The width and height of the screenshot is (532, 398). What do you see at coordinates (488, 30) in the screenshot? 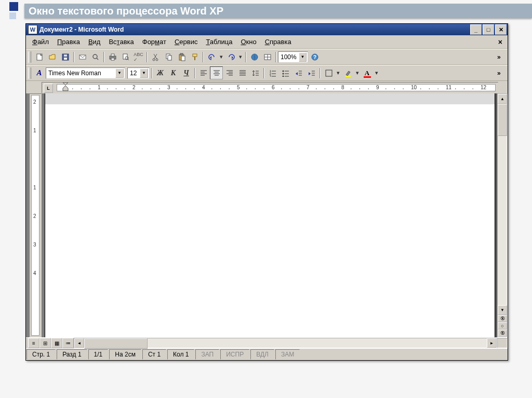
I see `maximize-button: □` at bounding box center [488, 30].